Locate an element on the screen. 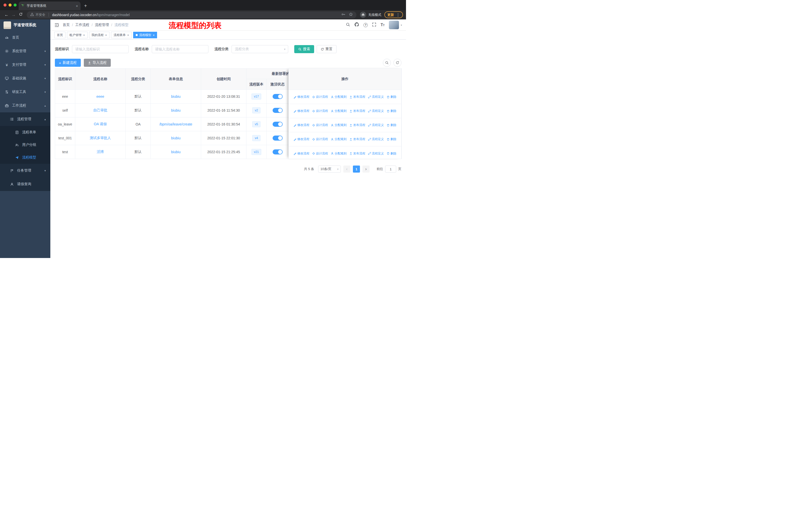 The height and width of the screenshot is (516, 812). process-key-input is located at coordinates (100, 49).